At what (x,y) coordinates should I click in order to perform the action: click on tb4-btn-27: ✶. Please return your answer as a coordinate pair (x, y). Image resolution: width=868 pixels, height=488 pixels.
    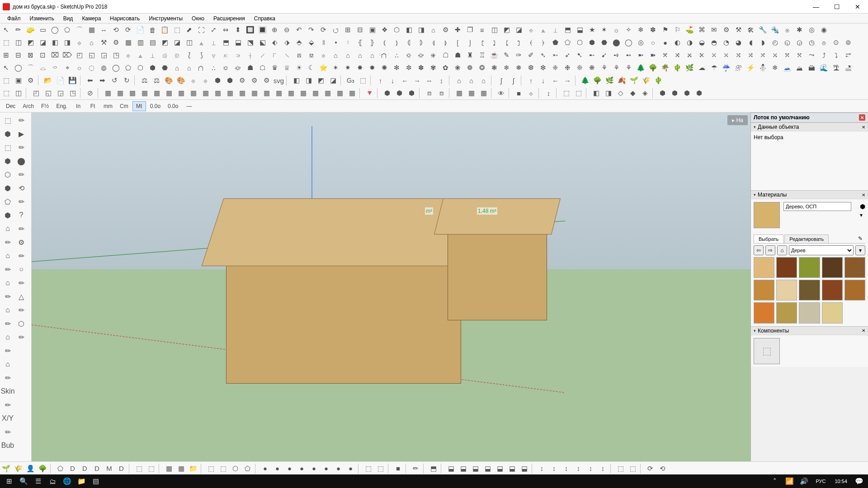
    Looking at the image, I should click on (335, 68).